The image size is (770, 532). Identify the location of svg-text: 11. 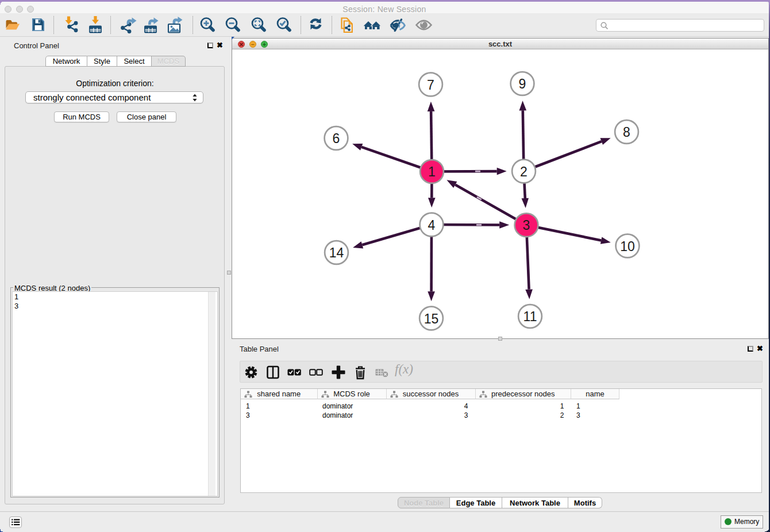
(530, 317).